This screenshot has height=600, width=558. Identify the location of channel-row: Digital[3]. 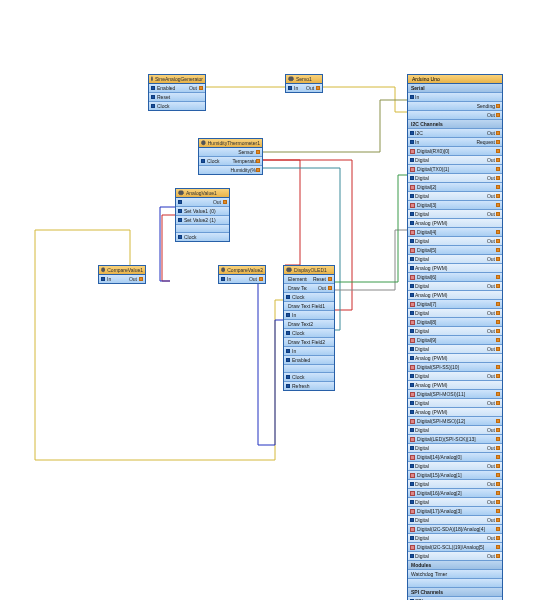
(455, 206).